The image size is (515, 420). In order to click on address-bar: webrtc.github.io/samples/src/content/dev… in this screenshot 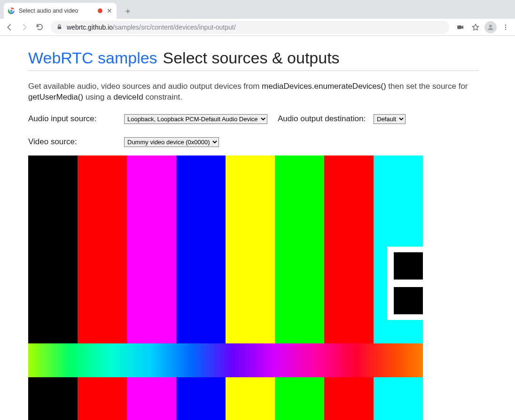, I will do `click(250, 27)`.